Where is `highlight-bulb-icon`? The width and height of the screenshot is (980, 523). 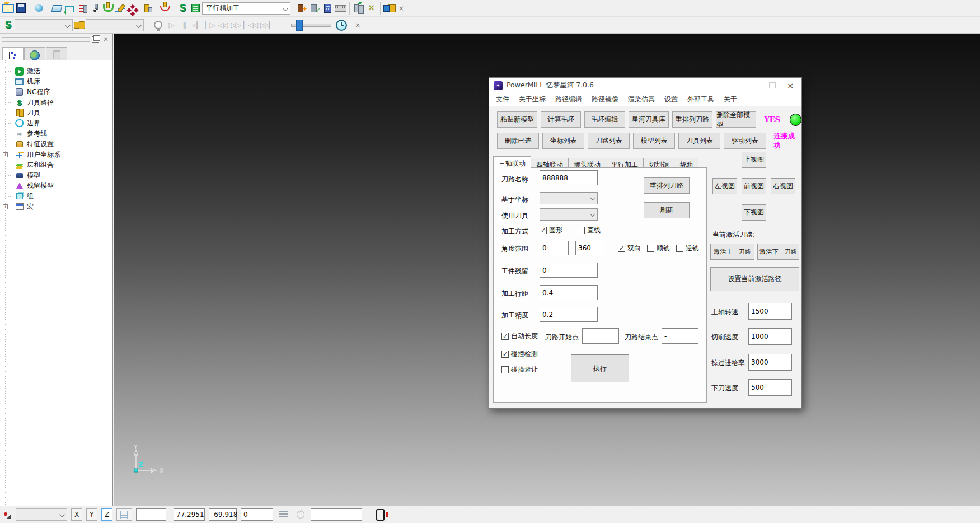 highlight-bulb-icon is located at coordinates (158, 25).